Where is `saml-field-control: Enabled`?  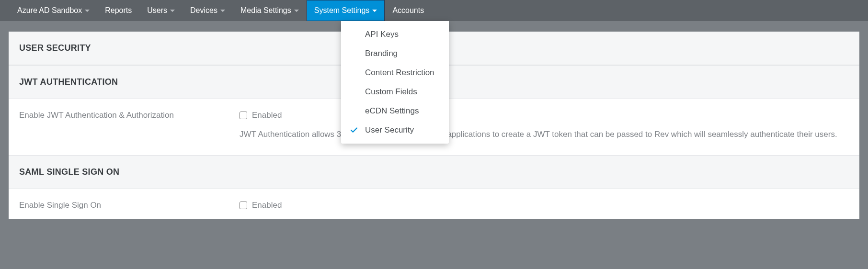 saml-field-control: Enabled is located at coordinates (544, 210).